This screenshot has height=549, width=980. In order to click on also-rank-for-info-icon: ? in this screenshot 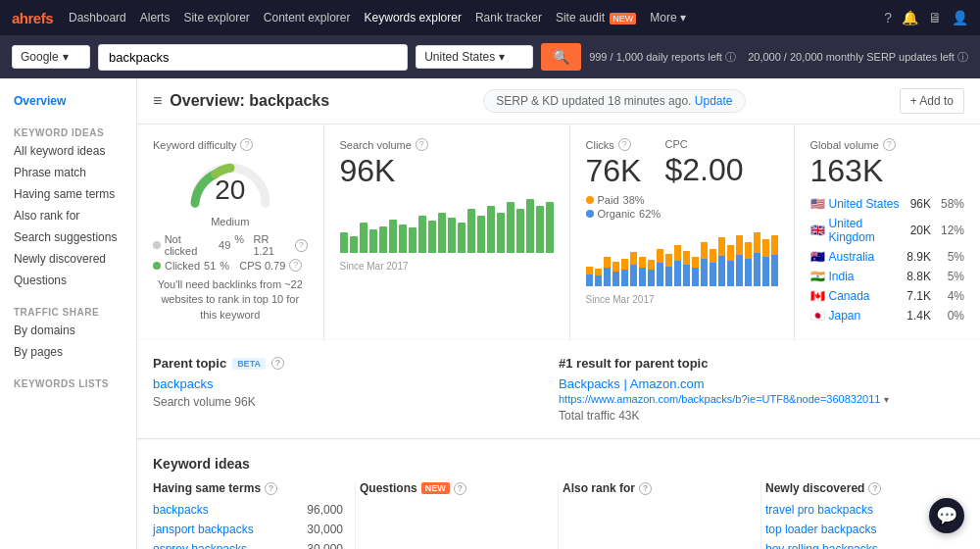, I will do `click(645, 488)`.